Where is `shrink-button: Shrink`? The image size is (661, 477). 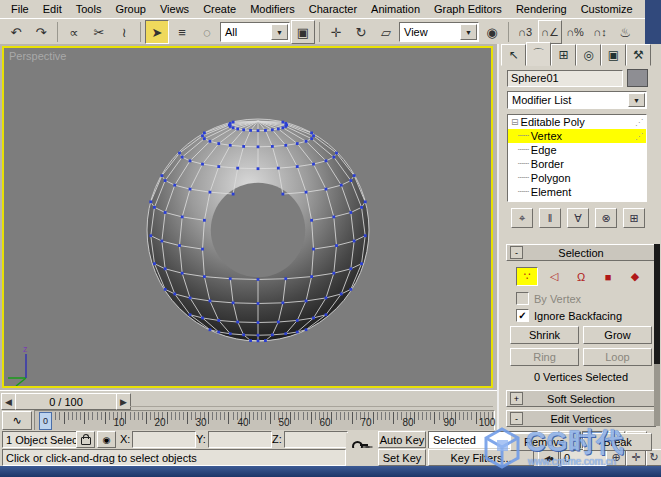 shrink-button: Shrink is located at coordinates (544, 335).